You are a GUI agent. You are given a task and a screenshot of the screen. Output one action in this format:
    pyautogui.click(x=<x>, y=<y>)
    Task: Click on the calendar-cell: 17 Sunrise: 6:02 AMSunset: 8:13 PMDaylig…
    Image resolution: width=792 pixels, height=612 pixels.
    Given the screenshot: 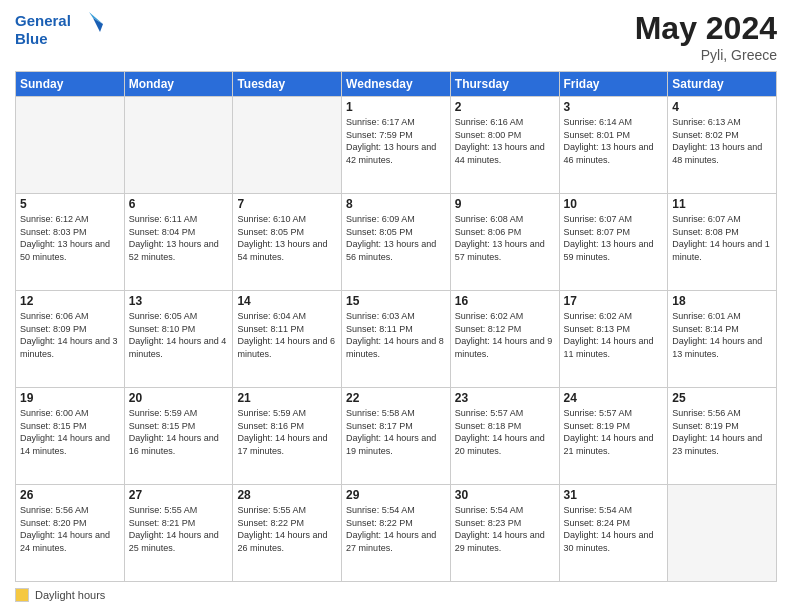 What is the action you would take?
    pyautogui.click(x=614, y=340)
    